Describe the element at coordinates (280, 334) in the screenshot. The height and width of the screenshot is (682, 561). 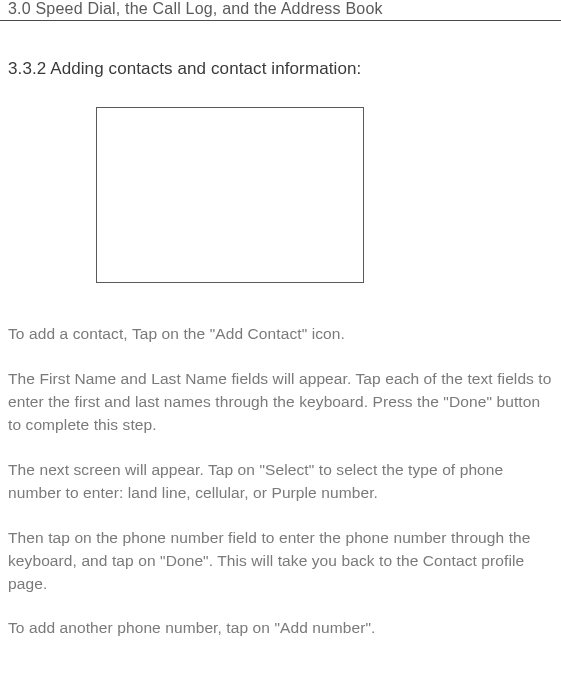
I see `paragraph-1: To add a contact, Tap on the "Add Contac…` at that location.